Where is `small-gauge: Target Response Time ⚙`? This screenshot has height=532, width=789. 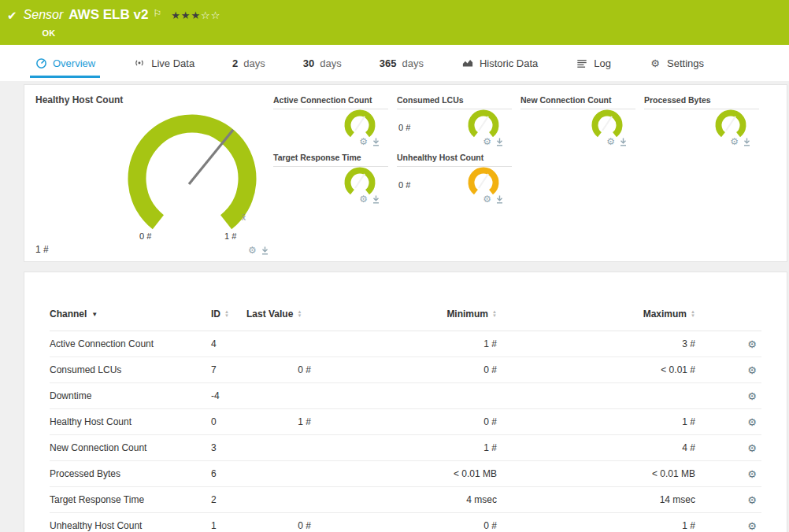 small-gauge: Target Response Time ⚙ is located at coordinates (335, 178).